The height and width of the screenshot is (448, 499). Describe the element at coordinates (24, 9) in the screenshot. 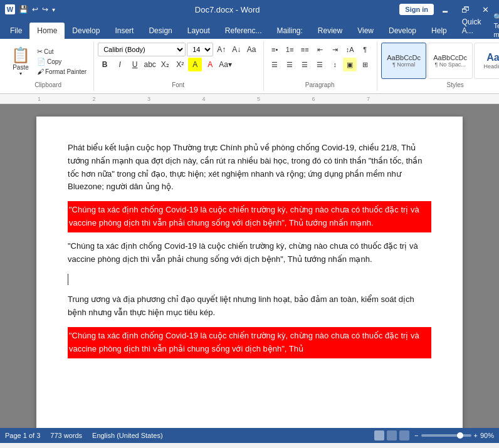

I see `quick-save: 💾` at that location.